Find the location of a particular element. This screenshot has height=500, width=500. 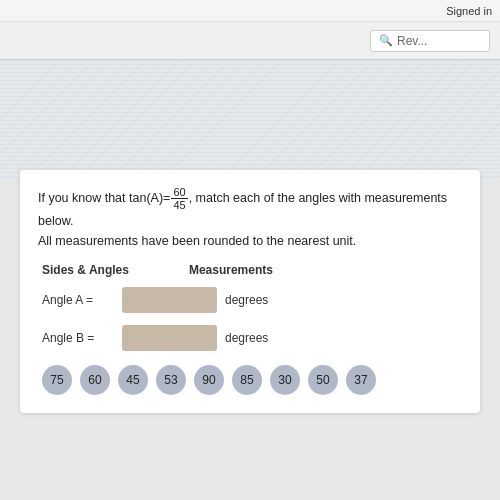

number-btn-30: 30 is located at coordinates (285, 380).